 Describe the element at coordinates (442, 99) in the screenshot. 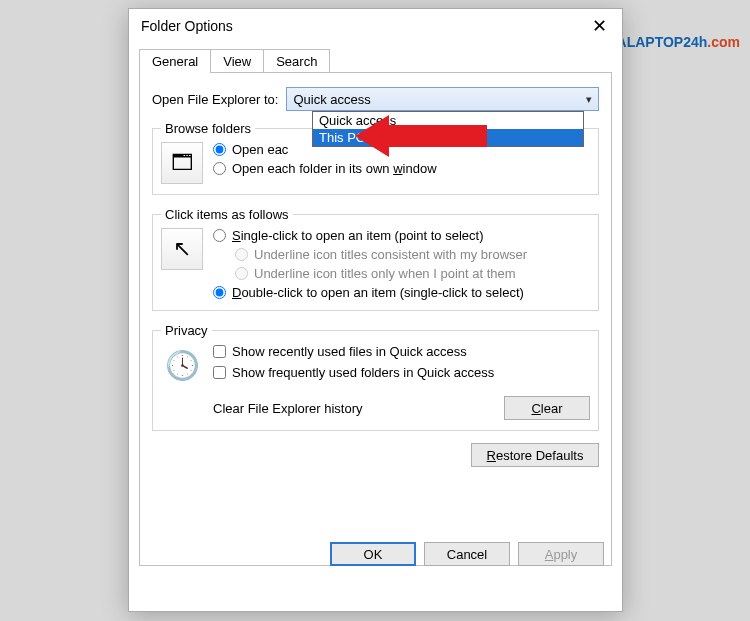

I see `open-file-explorer-combo: Quick access ▾` at that location.